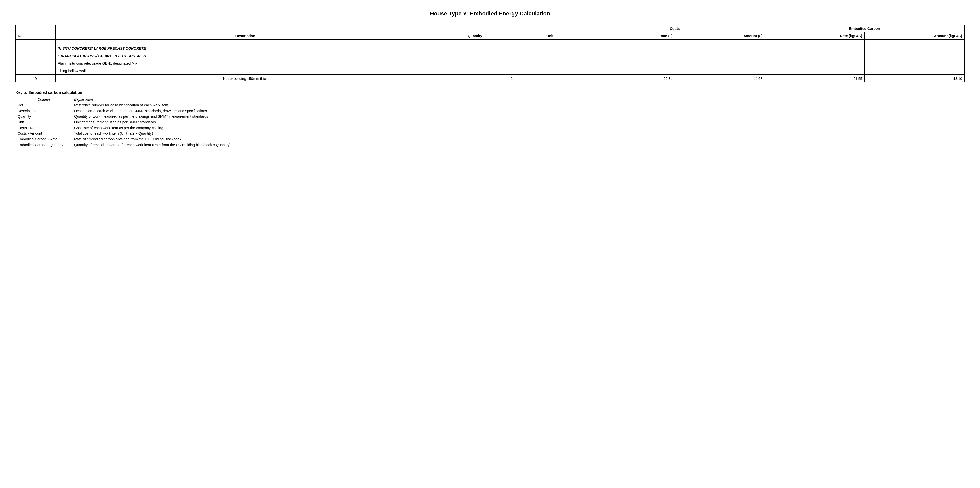 The height and width of the screenshot is (488, 980). Describe the element at coordinates (518, 145) in the screenshot. I see `key-explanation: Quantity of embodied carbon for each wor…` at that location.